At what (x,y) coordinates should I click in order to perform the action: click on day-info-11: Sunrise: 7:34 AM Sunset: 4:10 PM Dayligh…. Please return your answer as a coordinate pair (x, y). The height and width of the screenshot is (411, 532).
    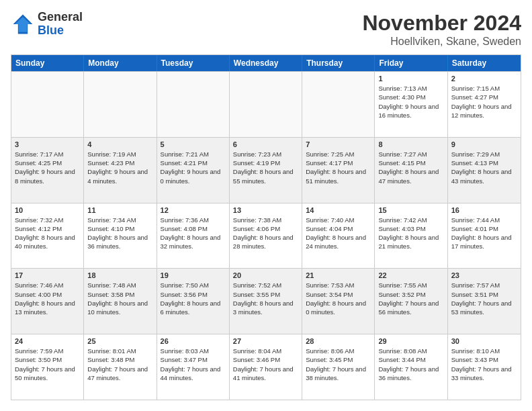
    Looking at the image, I should click on (120, 234).